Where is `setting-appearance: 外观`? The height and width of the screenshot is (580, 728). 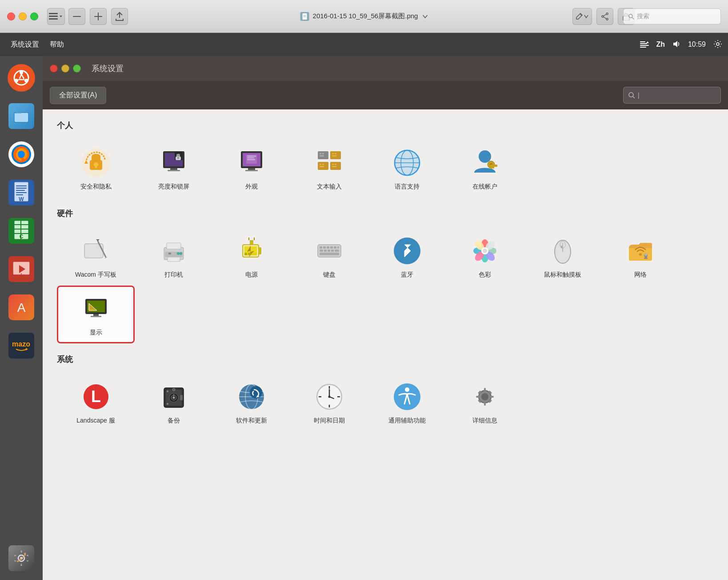 setting-appearance: 外观 is located at coordinates (252, 169).